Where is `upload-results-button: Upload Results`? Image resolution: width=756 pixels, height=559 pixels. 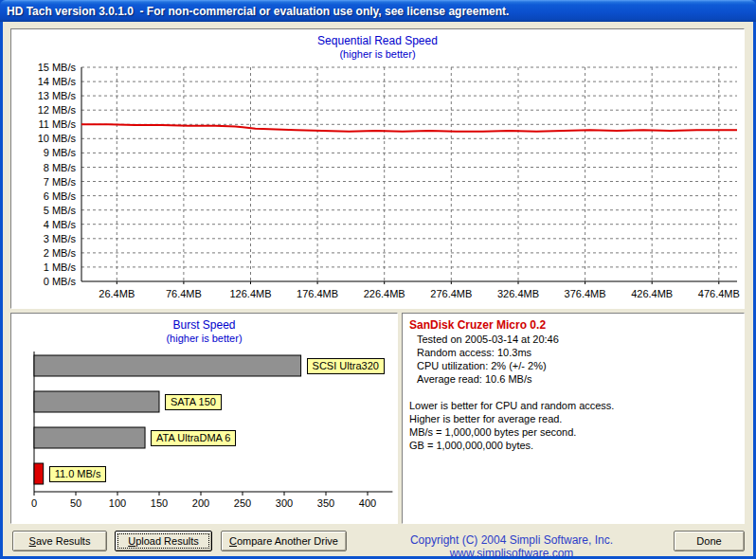 upload-results-button: Upload Results is located at coordinates (163, 541).